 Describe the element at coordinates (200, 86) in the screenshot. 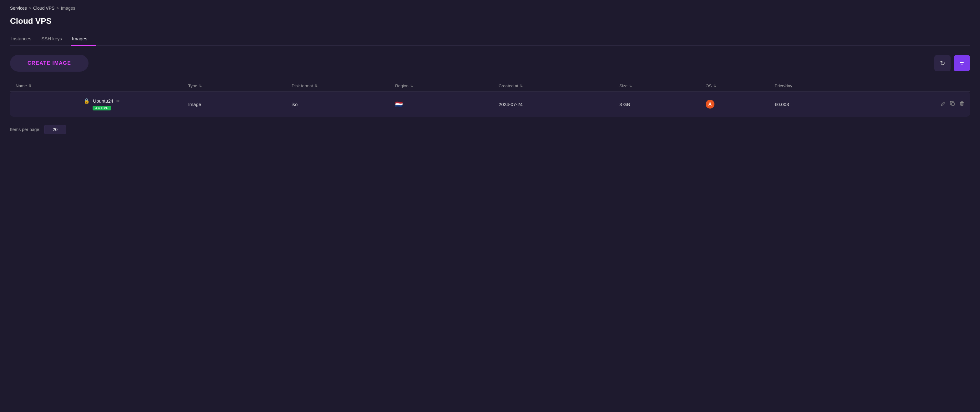

I see `sort-type-icon: ⇅` at that location.